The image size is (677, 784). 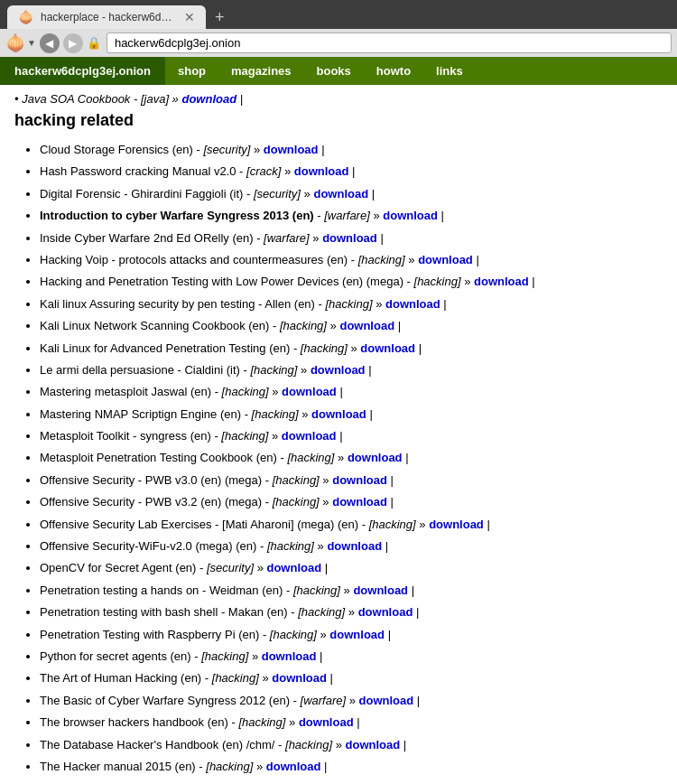 What do you see at coordinates (389, 43) in the screenshot?
I see `address-input` at bounding box center [389, 43].